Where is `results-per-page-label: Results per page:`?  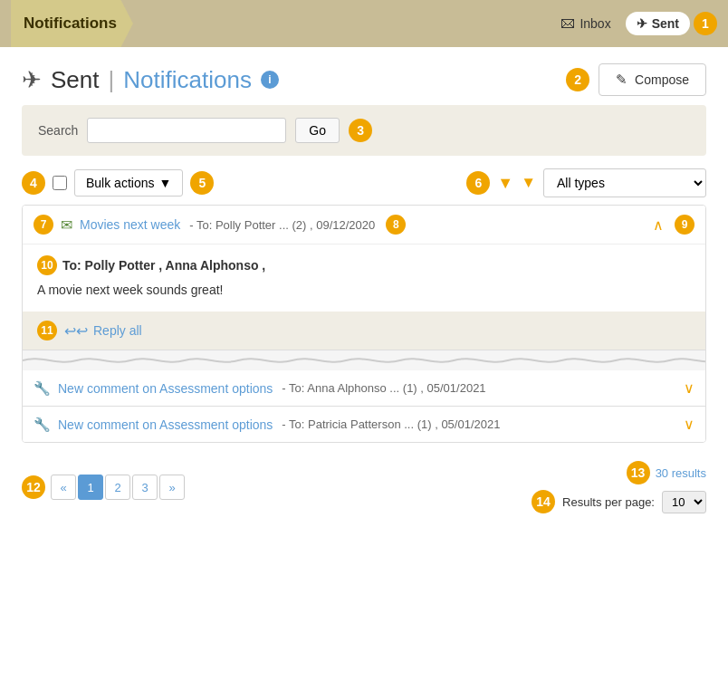
results-per-page-label: Results per page: is located at coordinates (608, 502).